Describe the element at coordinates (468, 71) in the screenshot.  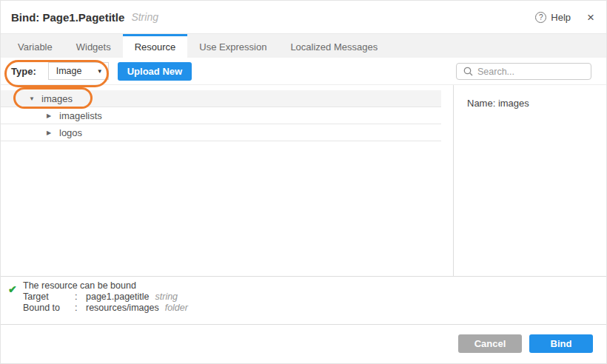
I see `search-icon` at that location.